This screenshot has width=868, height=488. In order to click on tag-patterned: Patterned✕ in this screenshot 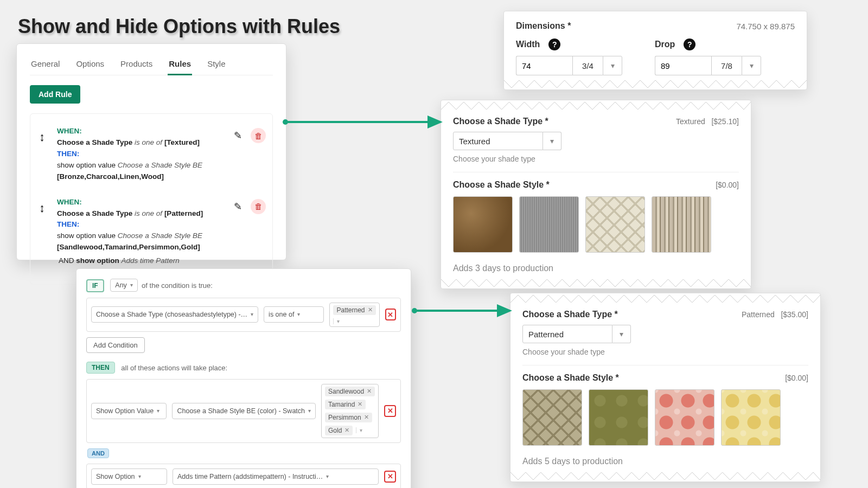, I will do `click(354, 310)`.